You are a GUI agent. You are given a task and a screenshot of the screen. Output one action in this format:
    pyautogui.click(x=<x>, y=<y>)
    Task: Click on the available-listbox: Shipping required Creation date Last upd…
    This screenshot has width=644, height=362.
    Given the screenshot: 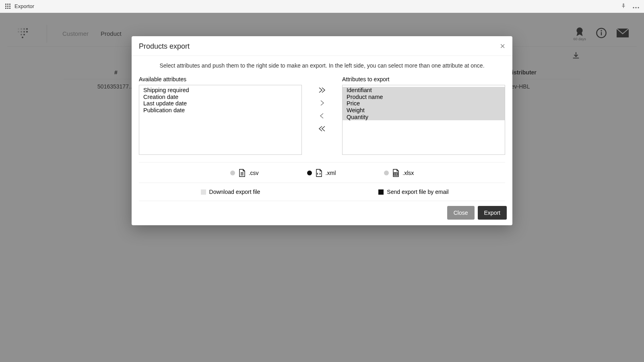 What is the action you would take?
    pyautogui.click(x=221, y=120)
    